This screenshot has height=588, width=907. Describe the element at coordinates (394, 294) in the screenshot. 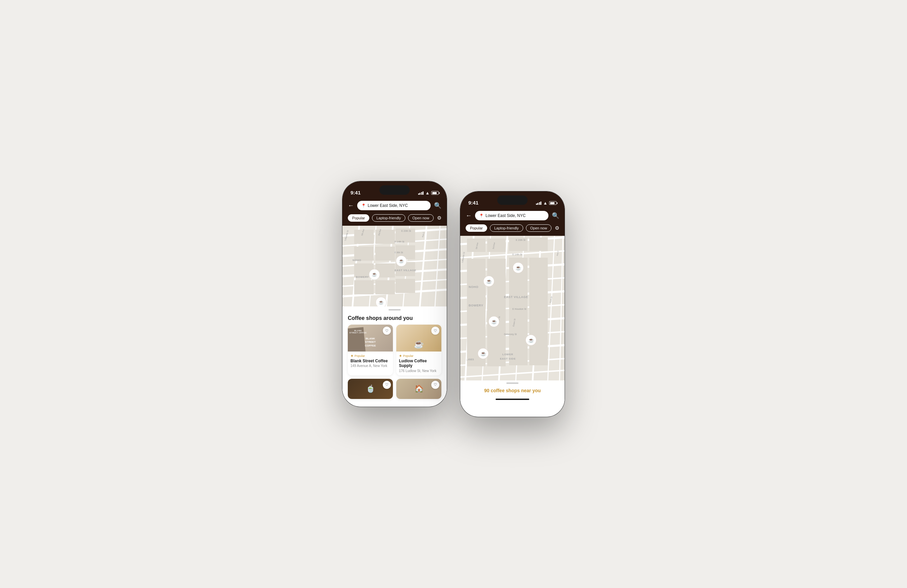

I see `phone-left: 9:41 ▲ ← 📍` at that location.